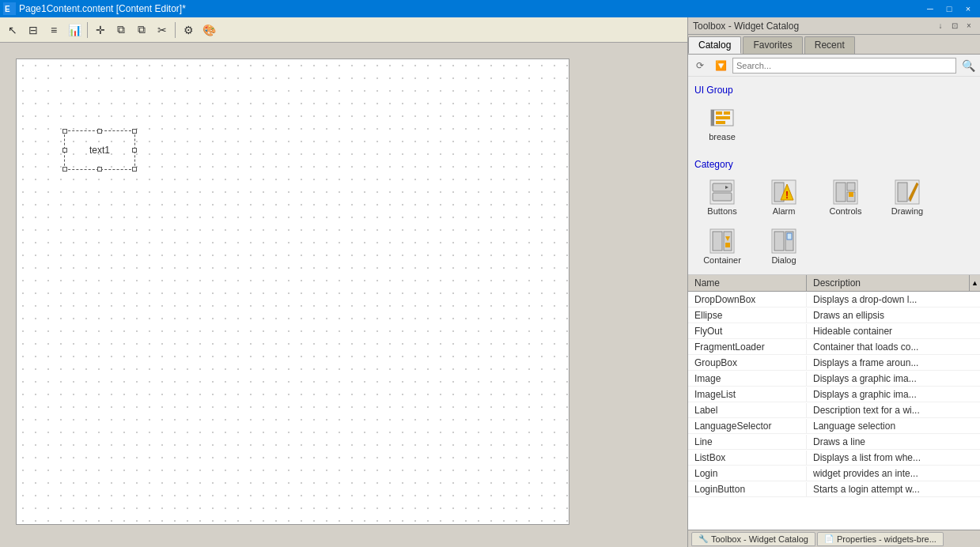 Image resolution: width=980 pixels, height=547 pixels. Describe the element at coordinates (134, 150) in the screenshot. I see `handle-mid-right` at that location.